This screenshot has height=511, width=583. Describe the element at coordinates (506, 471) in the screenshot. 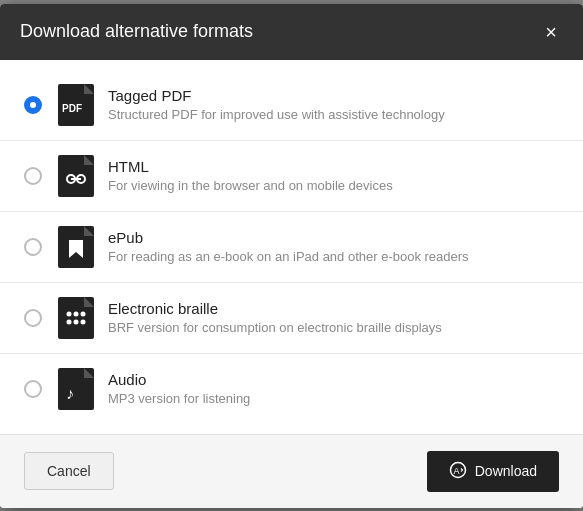

I see `download-label: Download` at that location.